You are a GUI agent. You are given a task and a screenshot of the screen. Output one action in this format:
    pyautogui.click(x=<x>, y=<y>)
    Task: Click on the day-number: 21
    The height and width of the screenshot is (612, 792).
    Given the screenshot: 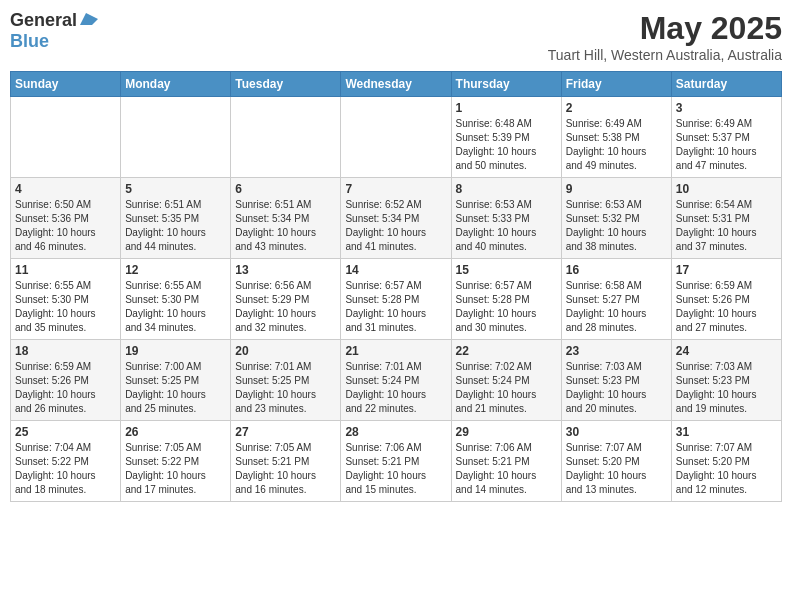 What is the action you would take?
    pyautogui.click(x=396, y=351)
    